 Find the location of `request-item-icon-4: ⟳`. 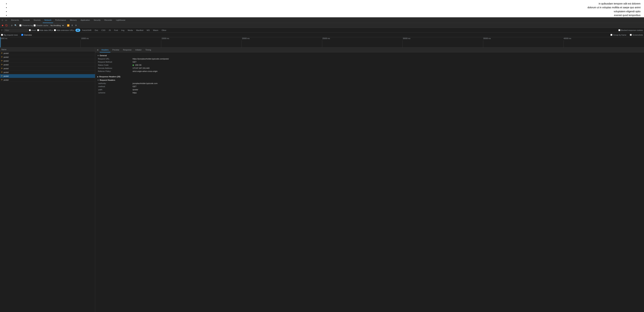

request-item-icon-4: ⟳ is located at coordinates (2, 68).